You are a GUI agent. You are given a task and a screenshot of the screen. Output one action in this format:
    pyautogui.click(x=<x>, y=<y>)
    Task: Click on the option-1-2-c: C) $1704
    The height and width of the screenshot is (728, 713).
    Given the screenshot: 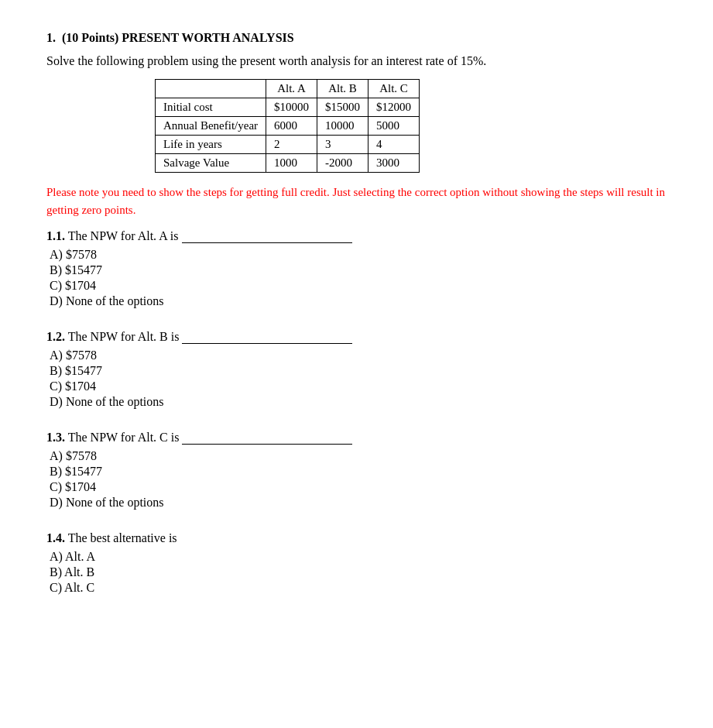 What is the action you would take?
    pyautogui.click(x=358, y=386)
    